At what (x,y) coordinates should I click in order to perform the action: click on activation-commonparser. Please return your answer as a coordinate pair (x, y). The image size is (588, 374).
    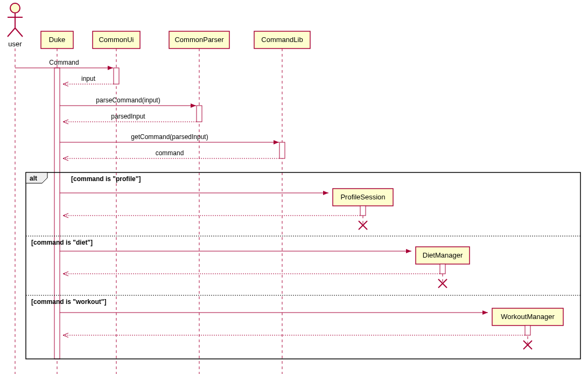
    Looking at the image, I should click on (199, 114).